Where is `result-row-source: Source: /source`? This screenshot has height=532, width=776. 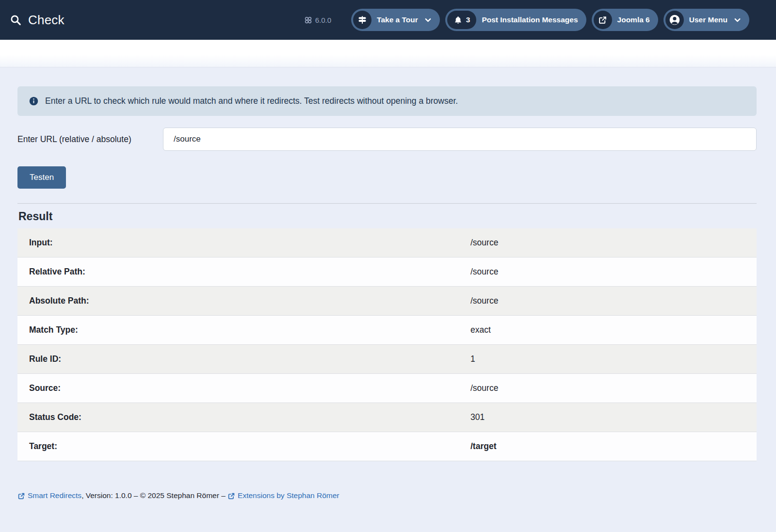
result-row-source: Source: /source is located at coordinates (387, 388).